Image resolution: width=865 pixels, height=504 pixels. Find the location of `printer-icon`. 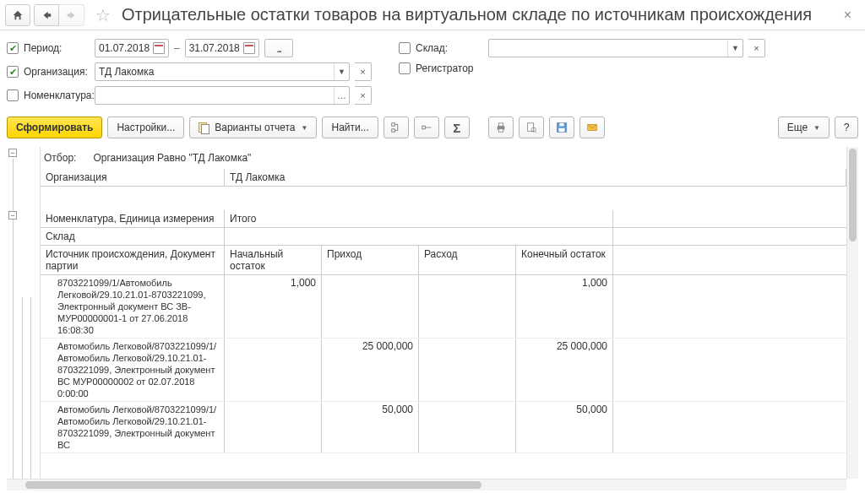

printer-icon is located at coordinates (501, 127).